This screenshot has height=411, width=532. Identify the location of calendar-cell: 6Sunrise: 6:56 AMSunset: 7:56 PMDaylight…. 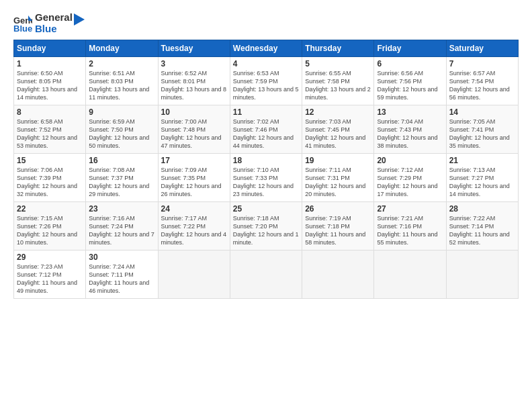
(410, 81).